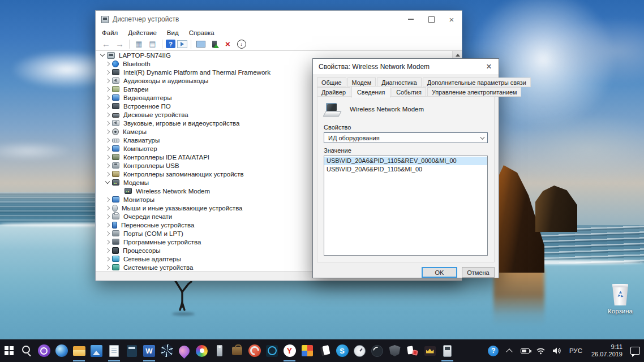  I want to click on taskbar-item-yandex: Y, so click(290, 351).